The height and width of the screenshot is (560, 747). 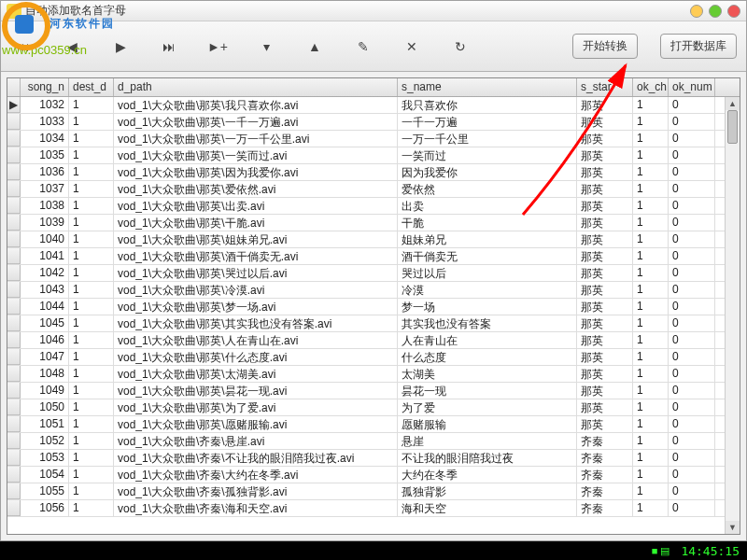 I want to click on cell-song-n: 1038, so click(x=45, y=205).